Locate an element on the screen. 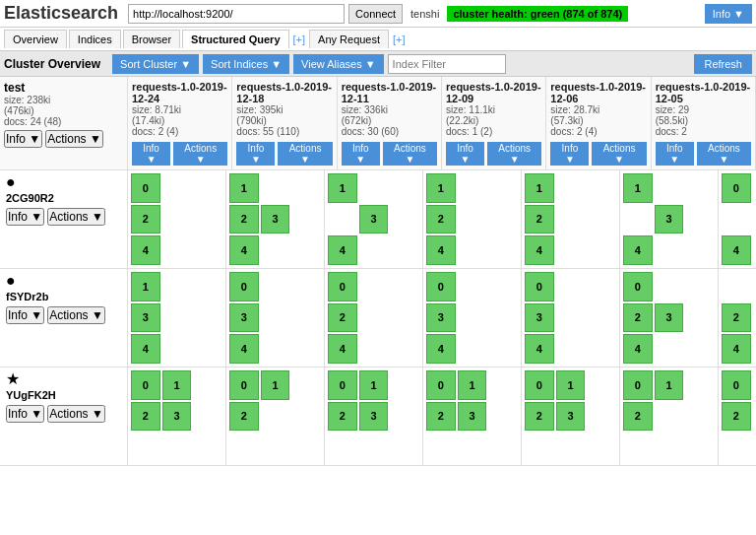 Image resolution: width=756 pixels, height=535 pixels. idx-size-0: size: 8.71ki is located at coordinates (179, 110).